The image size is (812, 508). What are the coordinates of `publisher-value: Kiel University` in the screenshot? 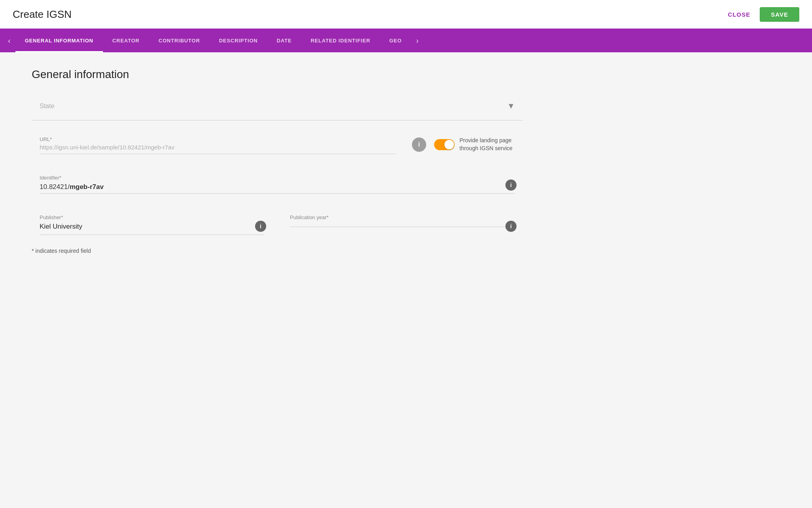 It's located at (152, 227).